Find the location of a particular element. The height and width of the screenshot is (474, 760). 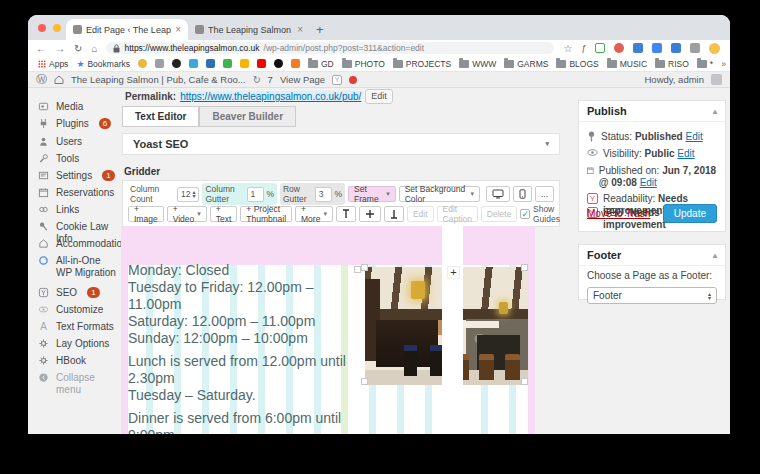

edit-status-link: Edit is located at coordinates (694, 136).